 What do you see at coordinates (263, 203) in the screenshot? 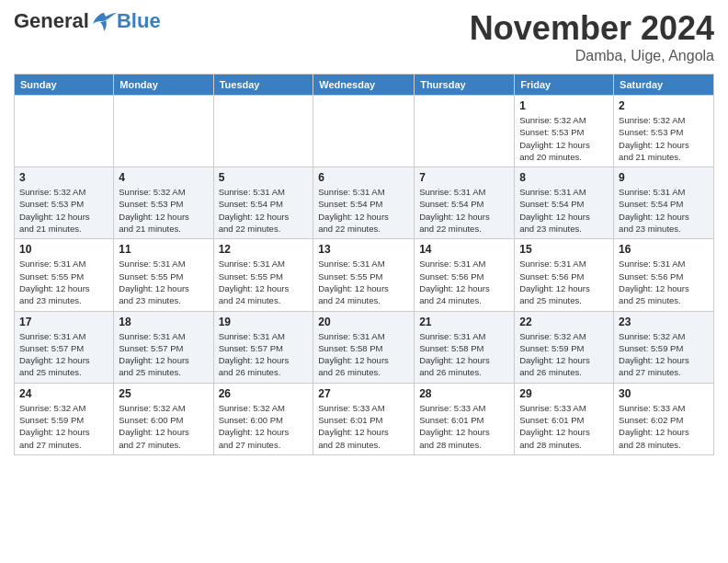
I see `calendar-cell: 5Sunrise: 5:31 AMSunset: 5:54 PMDaylight…` at bounding box center [263, 203].